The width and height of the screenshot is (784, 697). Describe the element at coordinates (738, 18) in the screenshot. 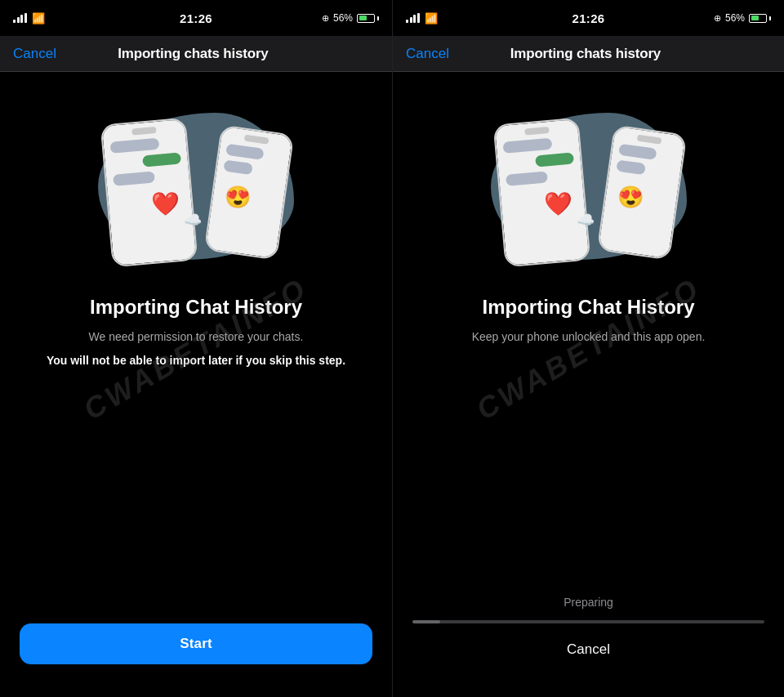

I see `status-right-2: ⊕ 56%` at that location.